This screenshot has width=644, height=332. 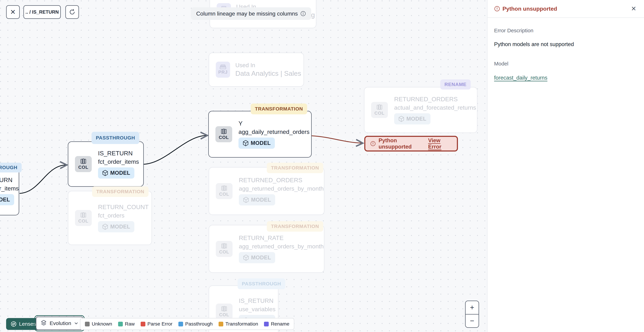 I want to click on legend-item-parse-error: Parse Error, so click(x=156, y=324).